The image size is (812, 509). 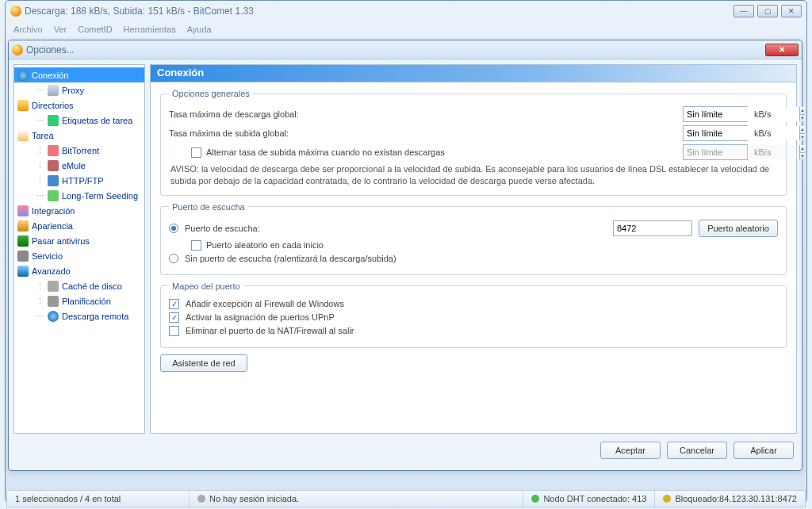 What do you see at coordinates (405, 50) in the screenshot?
I see `dialog-titlebar: Opciones... ✕` at bounding box center [405, 50].